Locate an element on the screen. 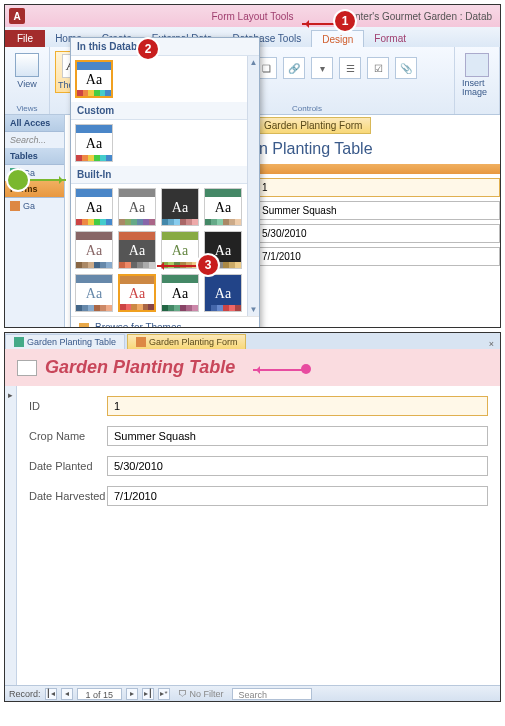  theme-civic: Aa is located at coordinates (94, 293).